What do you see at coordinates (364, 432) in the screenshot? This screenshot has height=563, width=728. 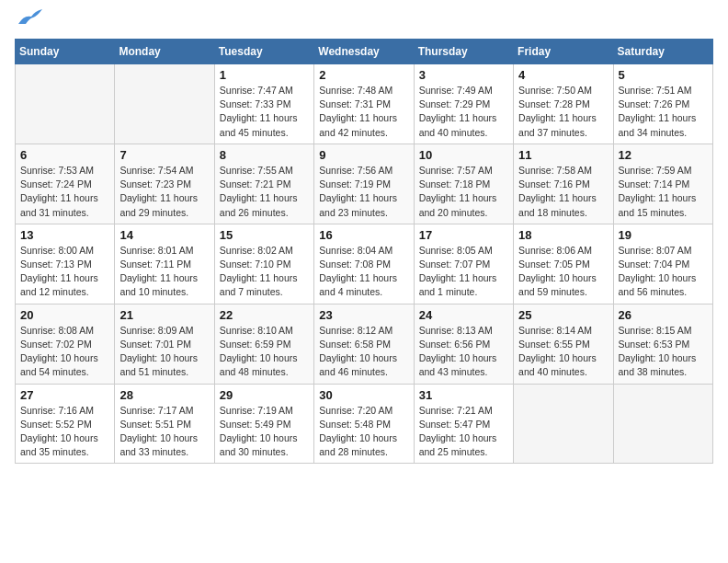 I see `day-info: Sunrise: 7:20 AM Sunset: 5:48 PM Dayligh…` at bounding box center [364, 432].